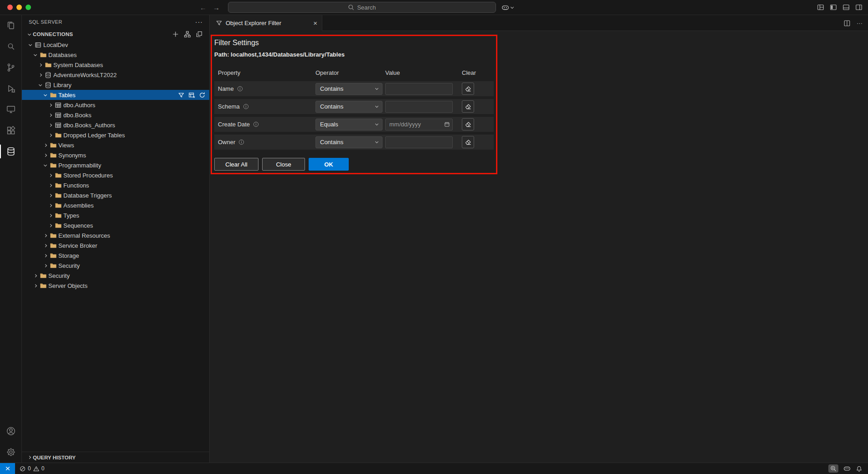 The width and height of the screenshot is (868, 474). I want to click on editor-more-actions-icon: ···, so click(860, 23).